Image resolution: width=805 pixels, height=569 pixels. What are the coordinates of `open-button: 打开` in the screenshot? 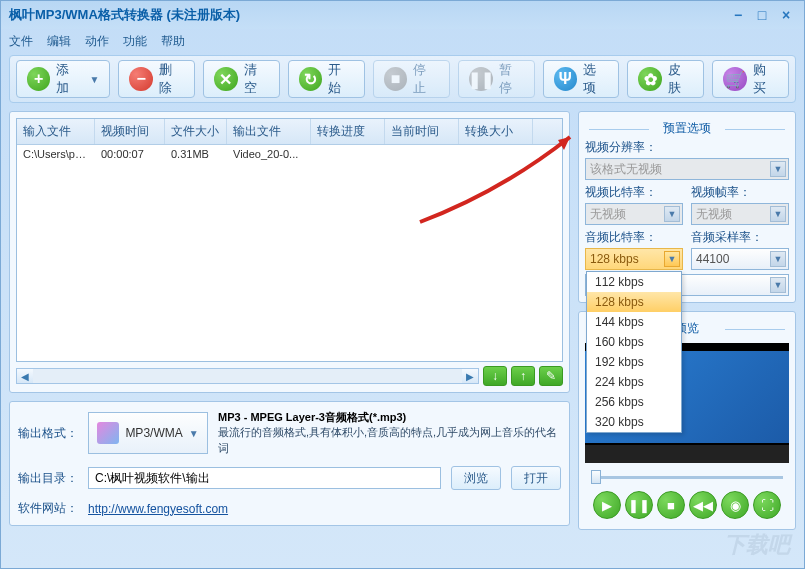 It's located at (536, 478).